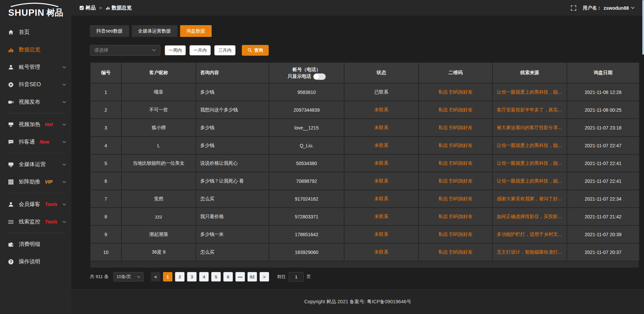 This screenshot has width=644, height=314. What do you see at coordinates (603, 146) in the screenshot?
I see `cell-date: 2021-11-07 22:47` at bounding box center [603, 146].